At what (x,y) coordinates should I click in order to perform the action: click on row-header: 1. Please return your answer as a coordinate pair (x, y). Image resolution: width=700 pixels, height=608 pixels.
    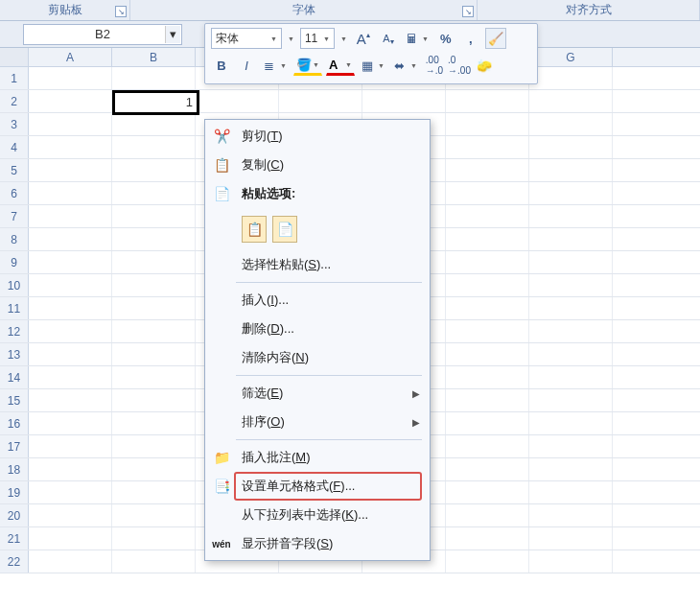
    Looking at the image, I should click on (14, 79).